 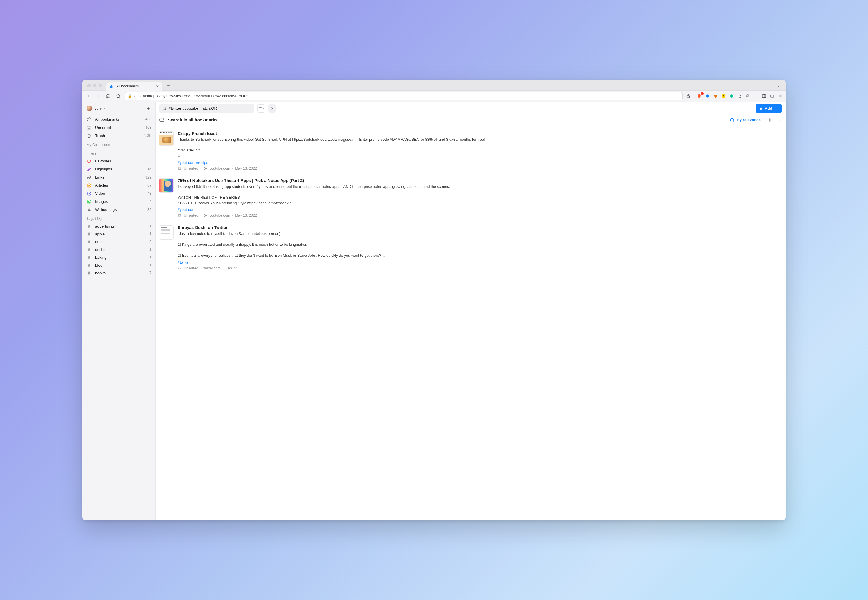 What do you see at coordinates (112, 86) in the screenshot?
I see `raindrop-favicon-icon` at bounding box center [112, 86].